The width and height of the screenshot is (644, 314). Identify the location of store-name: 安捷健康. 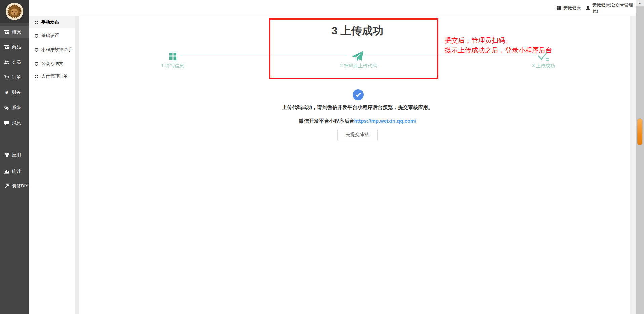
(572, 8).